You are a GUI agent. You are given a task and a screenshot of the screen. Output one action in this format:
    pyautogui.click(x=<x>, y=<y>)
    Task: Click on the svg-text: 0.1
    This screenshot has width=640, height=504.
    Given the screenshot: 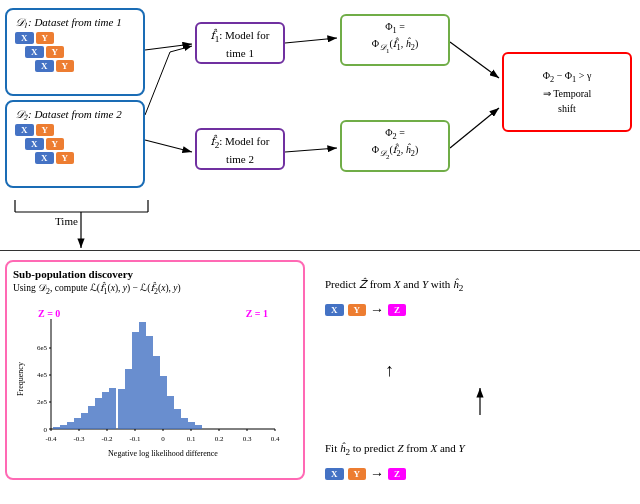 What is the action you would take?
    pyautogui.click(x=192, y=439)
    